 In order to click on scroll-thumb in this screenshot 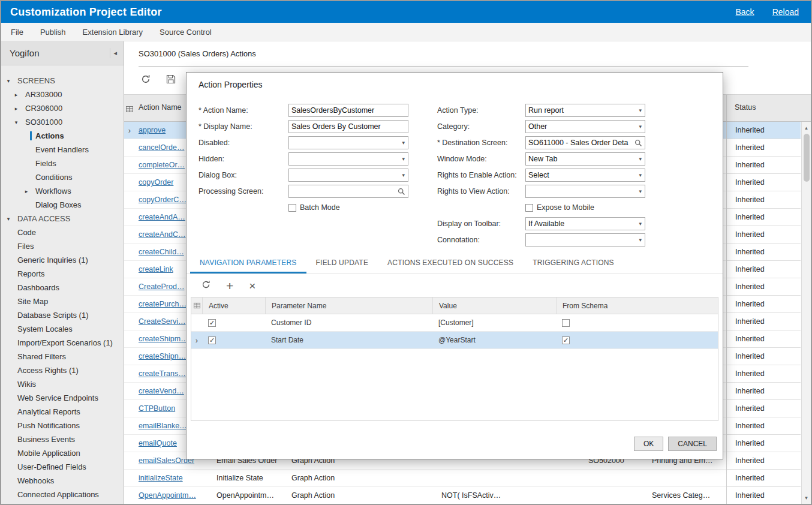, I will do `click(807, 158)`.